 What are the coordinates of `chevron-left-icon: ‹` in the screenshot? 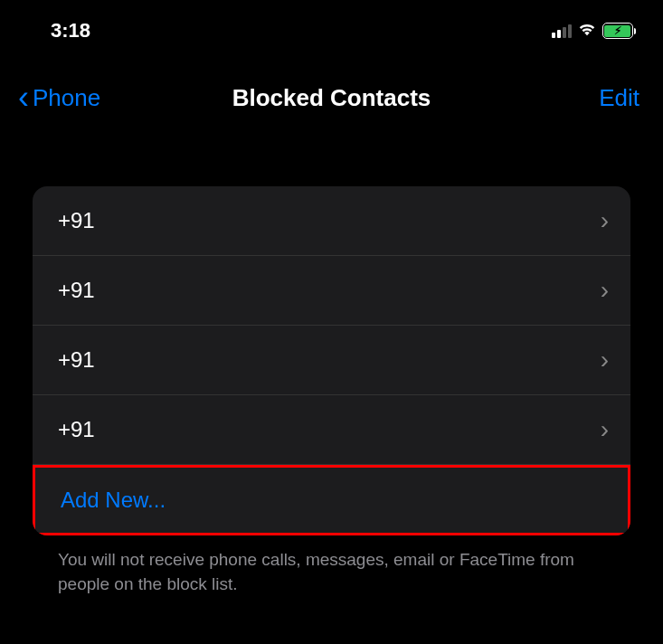 It's located at (24, 98).